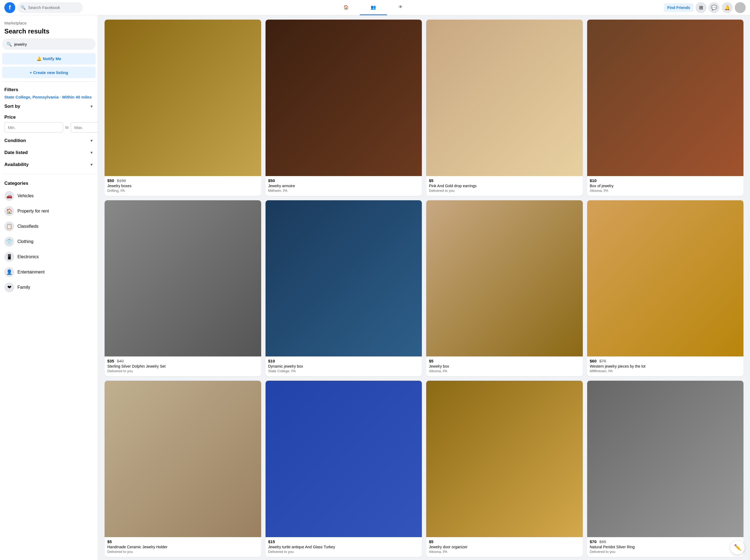 The image size is (750, 560). What do you see at coordinates (24, 287) in the screenshot?
I see `category-label-6: Family` at bounding box center [24, 287].